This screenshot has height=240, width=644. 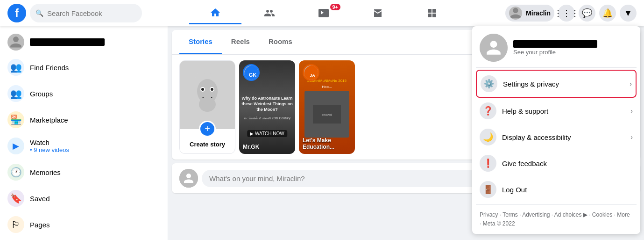 What do you see at coordinates (280, 42) in the screenshot?
I see `tab-rooms: Rooms` at bounding box center [280, 42].